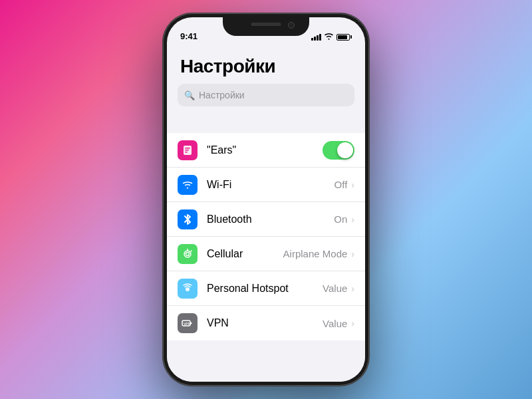  I want to click on cellular-icon, so click(188, 254).